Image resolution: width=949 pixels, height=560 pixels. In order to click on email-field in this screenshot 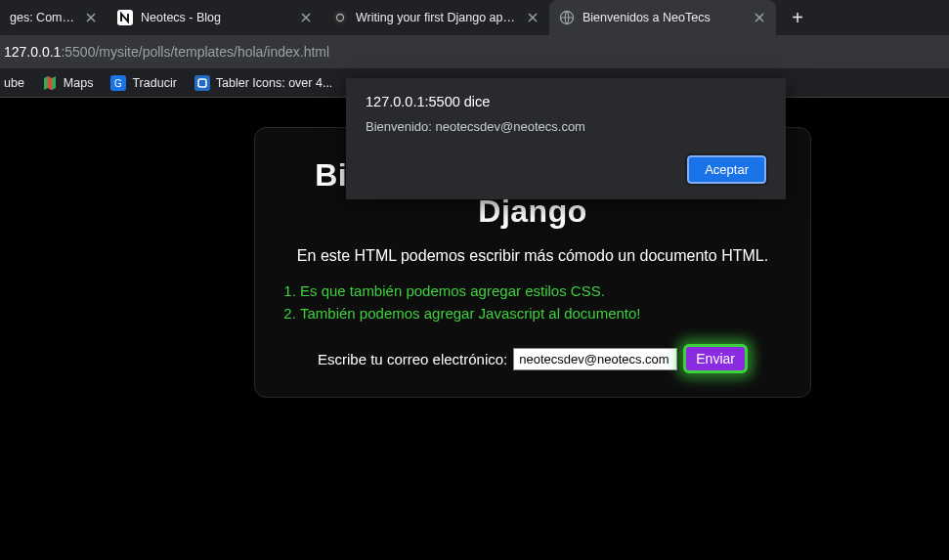, I will do `click(595, 360)`.